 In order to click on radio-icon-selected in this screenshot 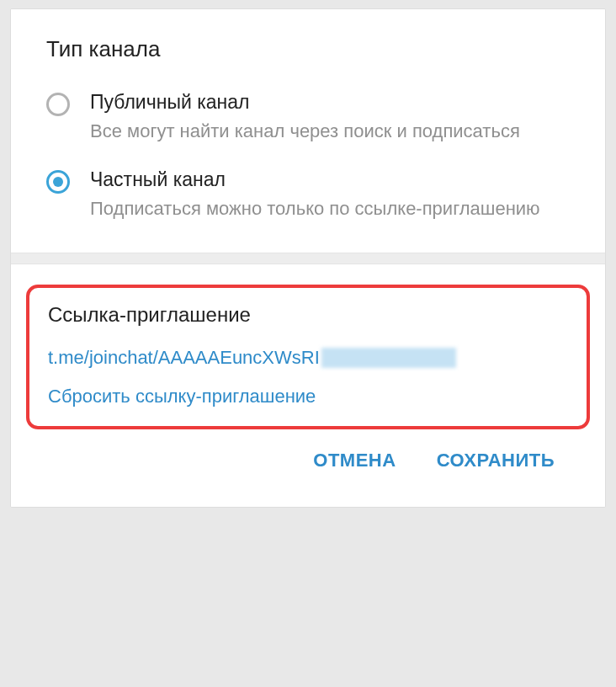, I will do `click(58, 182)`.